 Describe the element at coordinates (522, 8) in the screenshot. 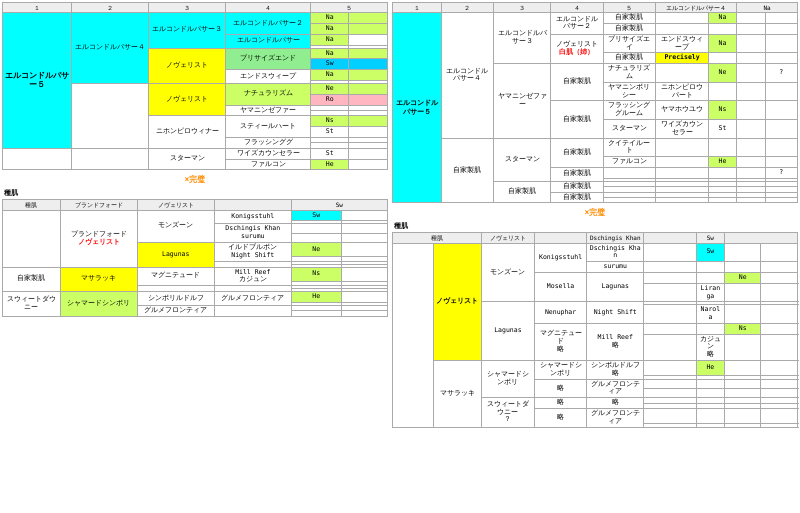

I see `rt-num-3: ３` at that location.